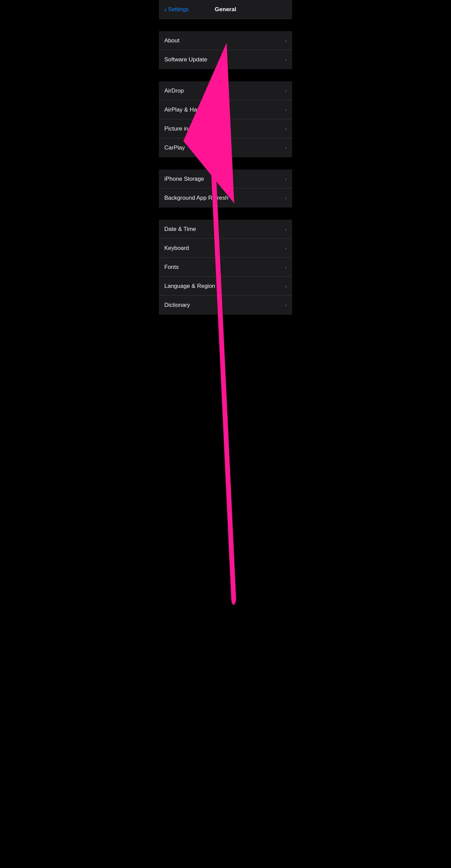 Image resolution: width=451 pixels, height=868 pixels. I want to click on group-3: iPhone Storage › Background App Refresh …, so click(226, 189).